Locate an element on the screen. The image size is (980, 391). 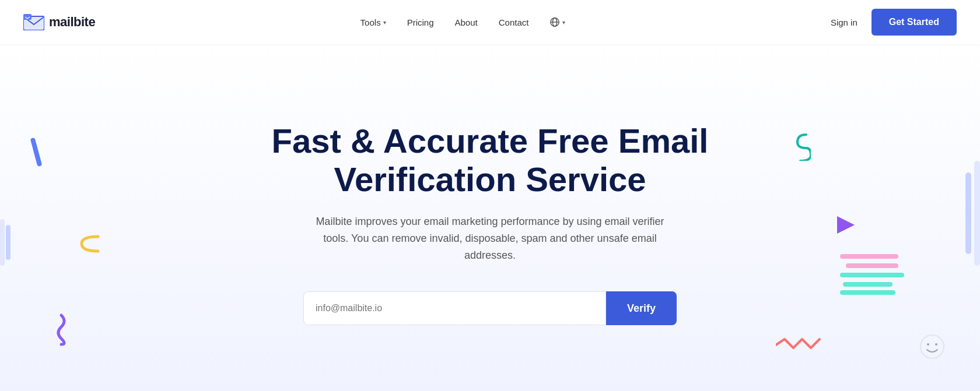
email-input is located at coordinates (455, 308).